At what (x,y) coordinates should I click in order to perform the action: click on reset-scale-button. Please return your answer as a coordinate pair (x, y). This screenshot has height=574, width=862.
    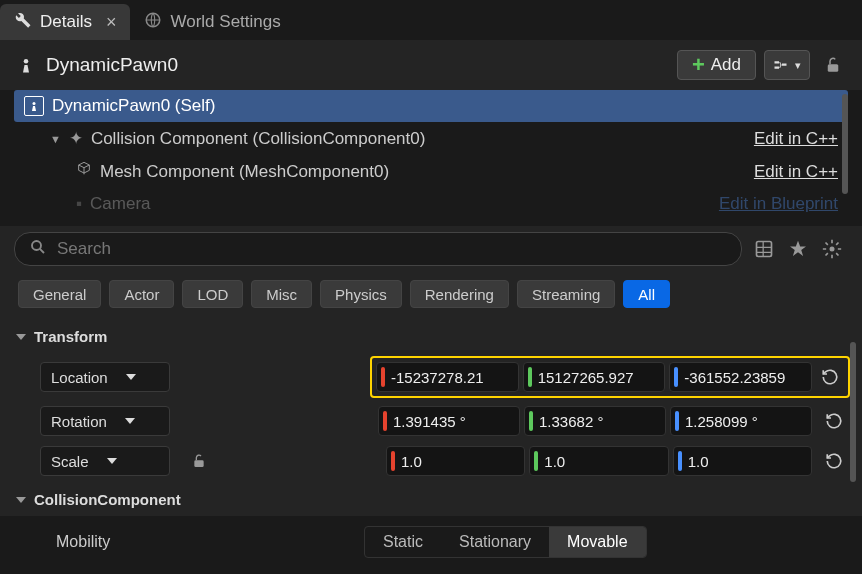
    Looking at the image, I should click on (834, 461).